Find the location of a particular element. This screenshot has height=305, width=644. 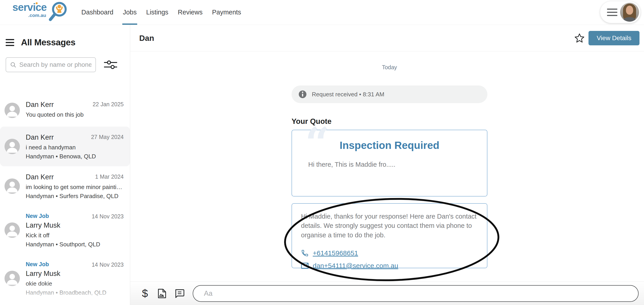

phone-row: +61415968651 is located at coordinates (390, 253).